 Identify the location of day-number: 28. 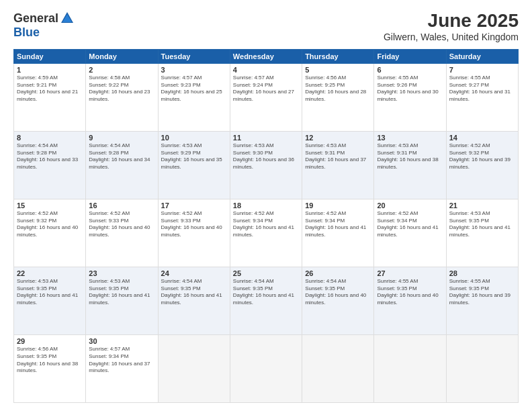
(482, 273).